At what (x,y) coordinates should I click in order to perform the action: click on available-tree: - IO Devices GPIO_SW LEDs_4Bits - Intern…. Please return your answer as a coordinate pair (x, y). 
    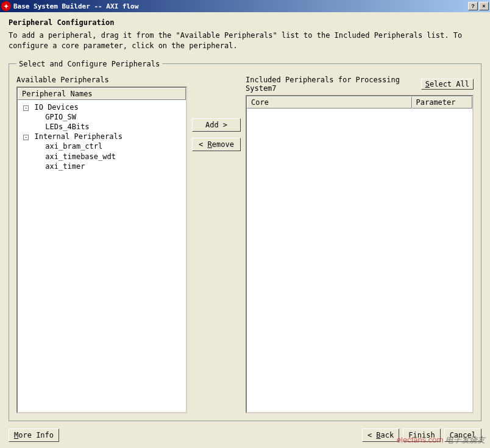
    Looking at the image, I should click on (102, 137).